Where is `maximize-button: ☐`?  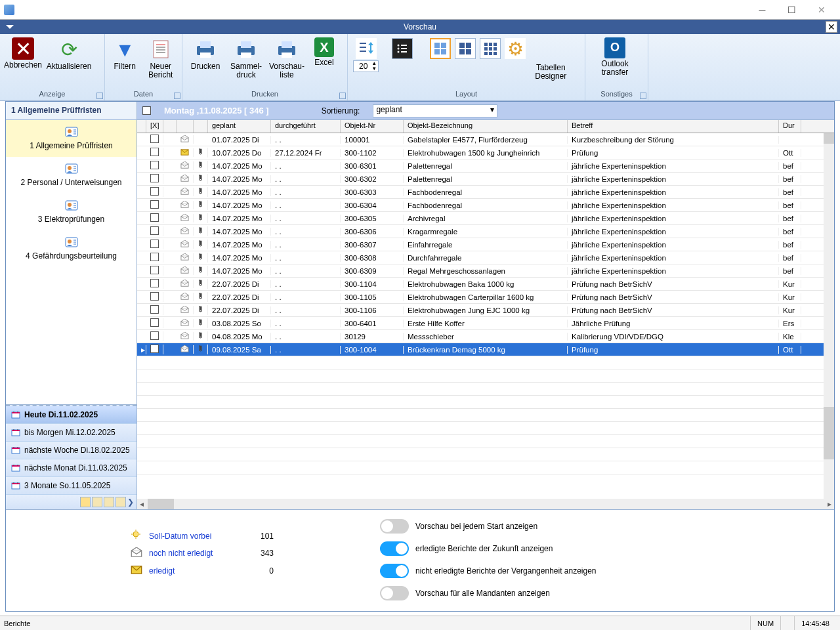 maximize-button: ☐ is located at coordinates (791, 10).